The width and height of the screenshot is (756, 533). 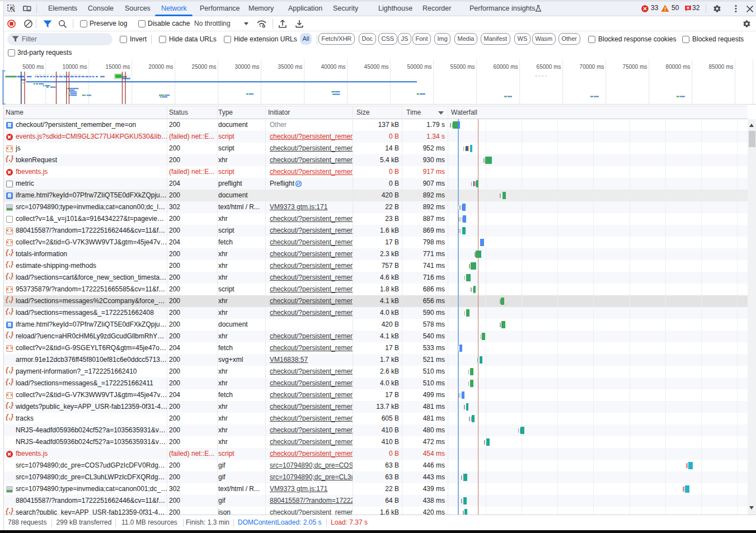 I want to click on svg-text: 50000 ms, so click(x=420, y=67).